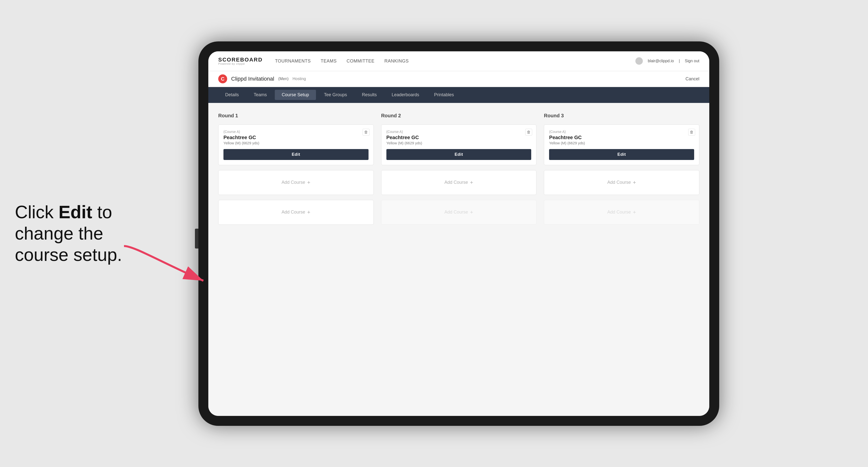  What do you see at coordinates (260, 95) in the screenshot?
I see `tab-teams: Teams` at bounding box center [260, 95].